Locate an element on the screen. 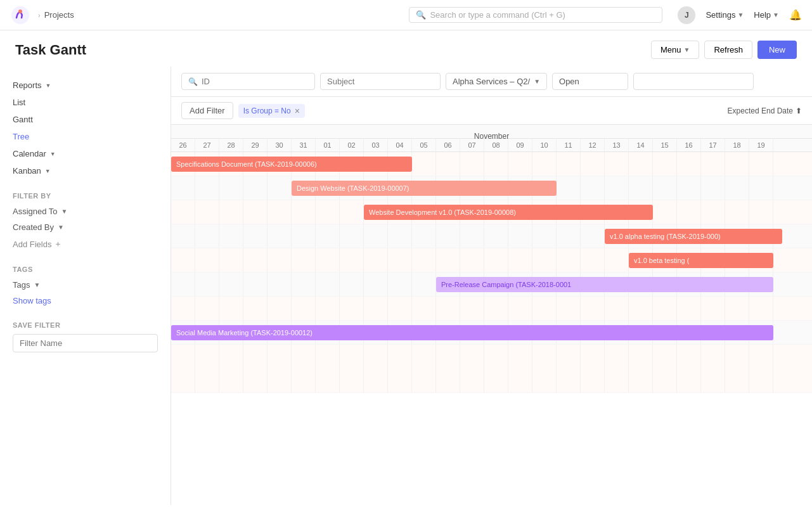 Image resolution: width=812 pixels, height=507 pixels. task-bar-6: Pre-Release Campaign (TASK-2018-0001 is located at coordinates (605, 285).